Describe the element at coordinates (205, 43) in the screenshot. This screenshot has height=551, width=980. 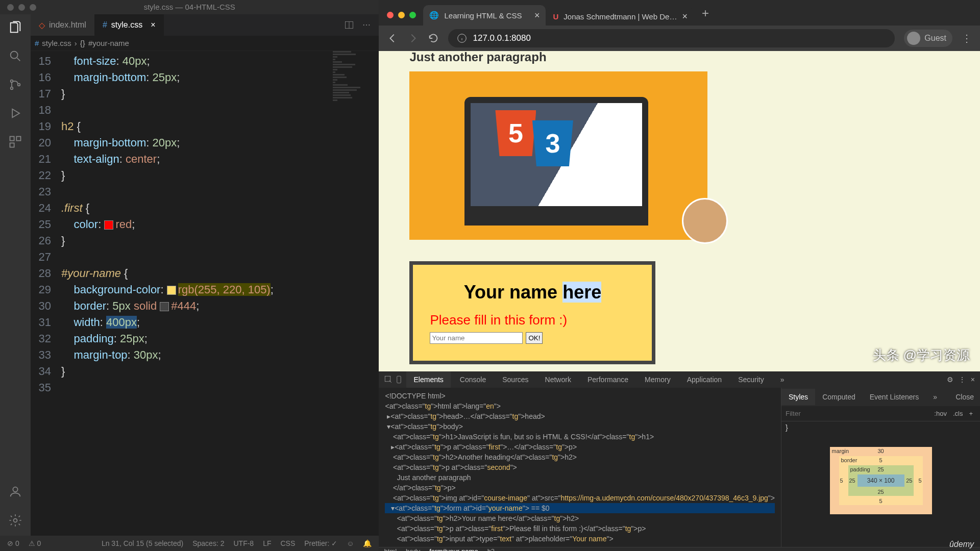
I see `breadcrumb: # style.css › {} #your-name` at that location.